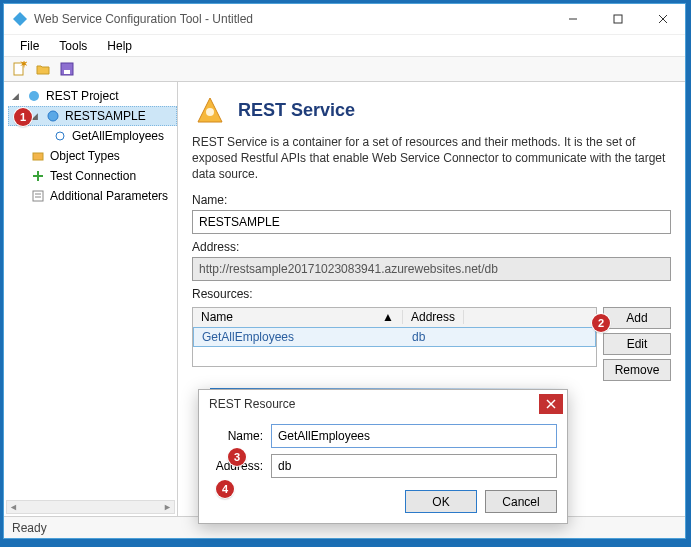 Image resolution: width=691 pixels, height=547 pixels. Describe the element at coordinates (120, 46) in the screenshot. I see `menu-help: Help` at that location.